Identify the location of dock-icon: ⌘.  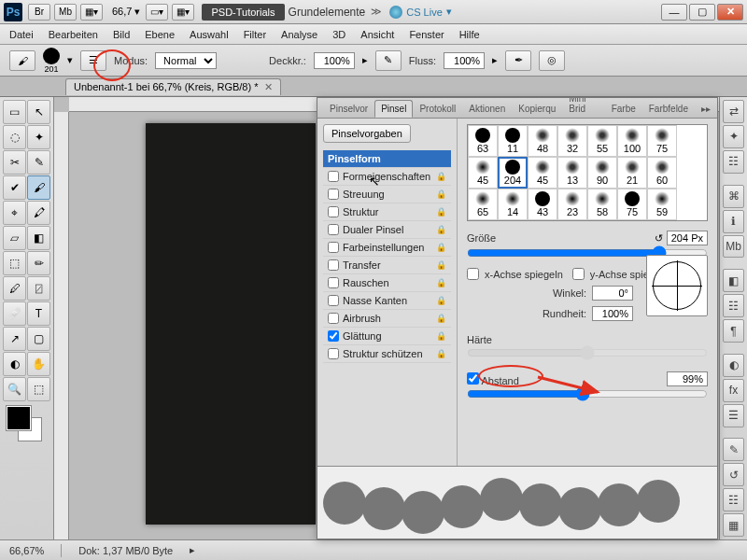
(734, 196).